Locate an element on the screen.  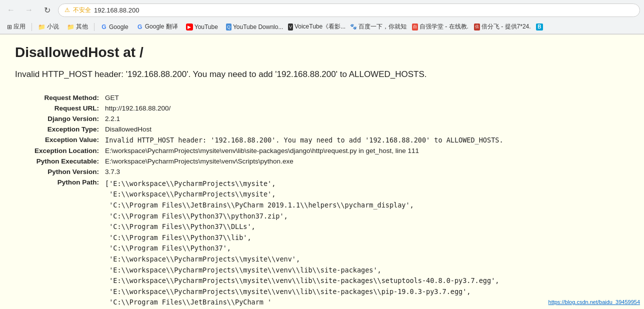
nav-bar: ← → ↻ ⚠ 不安全 192.168.88.200 is located at coordinates (322, 10).